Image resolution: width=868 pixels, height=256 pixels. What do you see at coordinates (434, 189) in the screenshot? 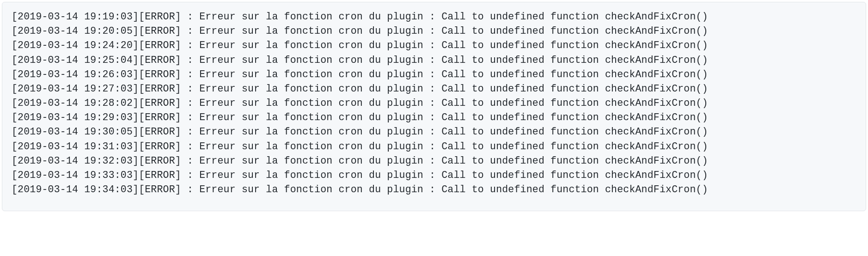
I see `log-line: [2019-03-14 19:34:03][ERROR] : Erreur su…` at bounding box center [434, 189].